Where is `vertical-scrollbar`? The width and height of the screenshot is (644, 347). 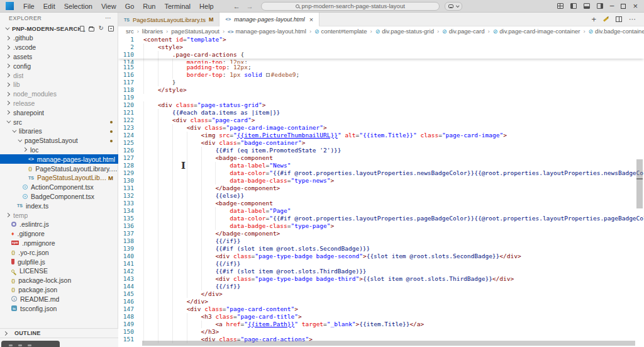
vertical-scrollbar is located at coordinates (640, 184).